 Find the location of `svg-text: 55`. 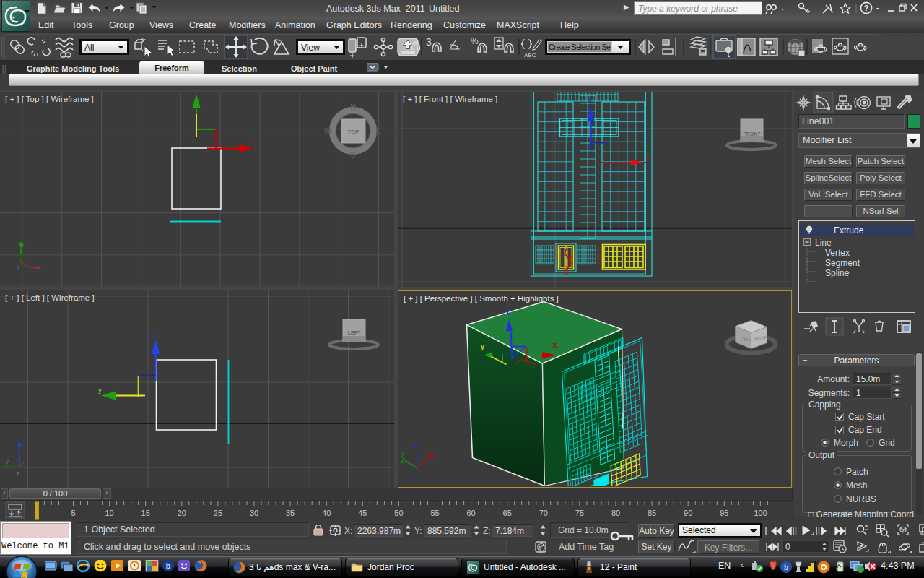

svg-text: 55 is located at coordinates (435, 513).